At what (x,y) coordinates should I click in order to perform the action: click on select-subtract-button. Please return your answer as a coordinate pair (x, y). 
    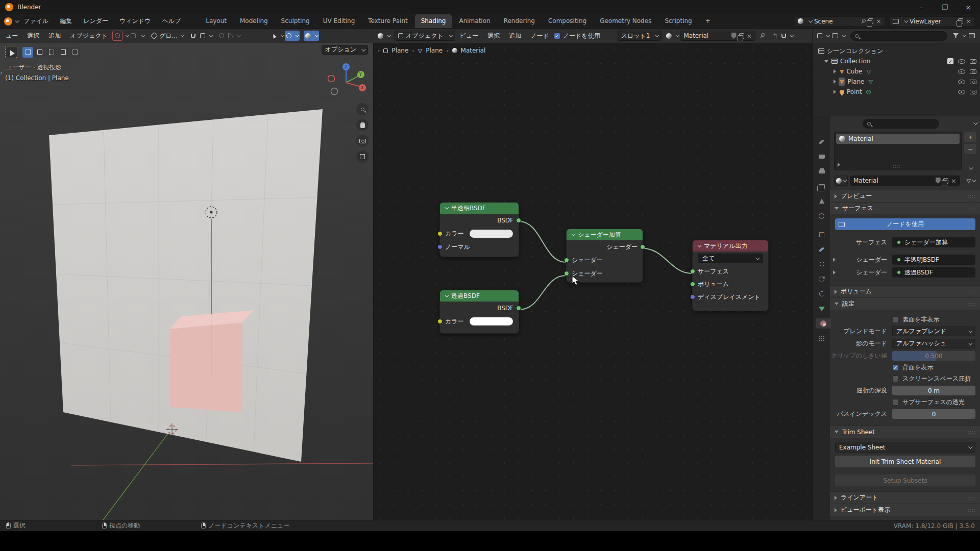
    Looking at the image, I should click on (51, 52).